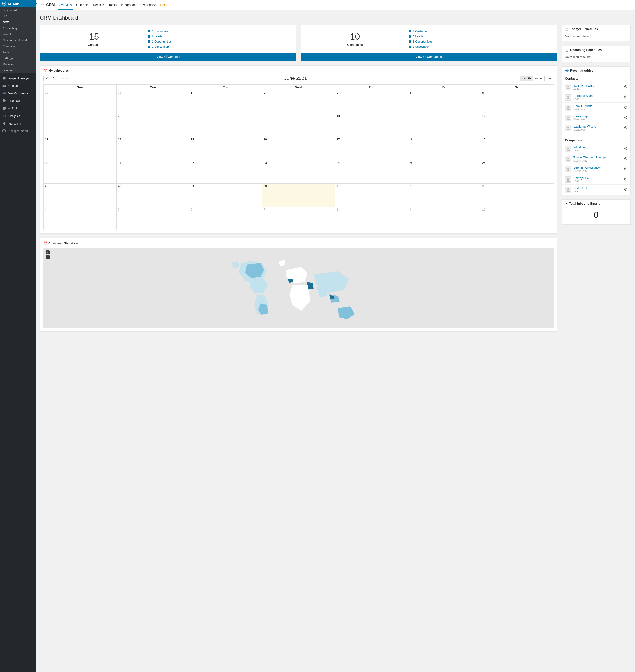  I want to click on calendar-cell: 21, so click(153, 172).